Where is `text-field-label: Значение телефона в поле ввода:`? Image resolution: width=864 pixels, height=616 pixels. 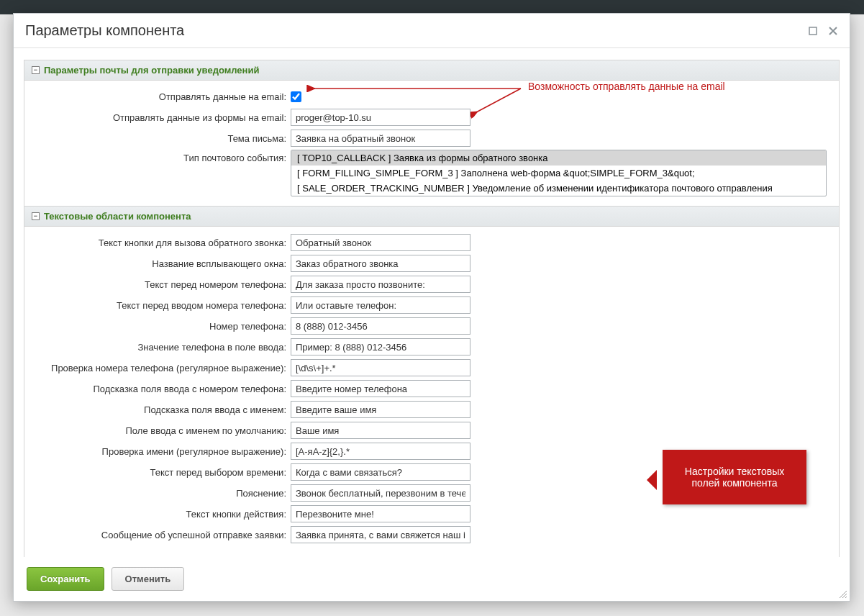 text-field-label: Значение телефона в поле ввода: is located at coordinates (161, 347).